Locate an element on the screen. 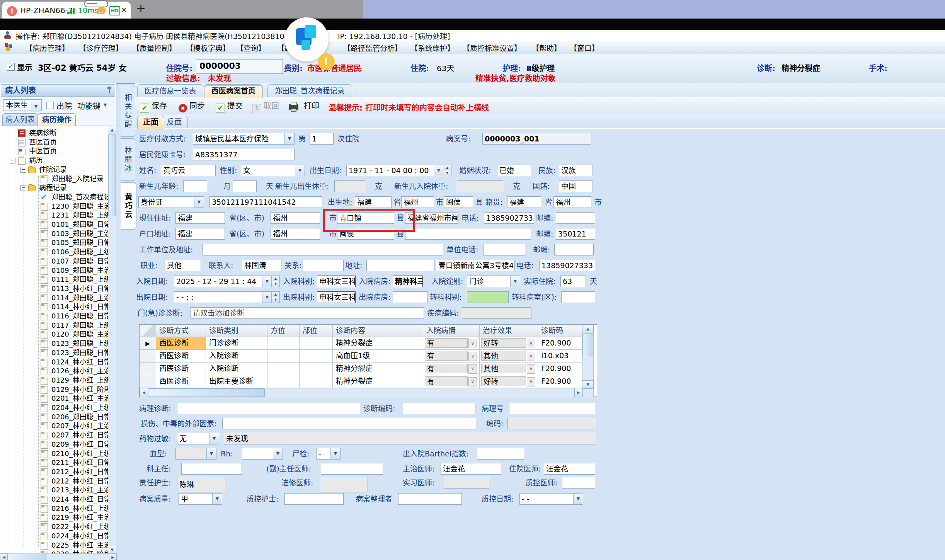 The height and width of the screenshot is (560, 945). menu-item-8: 【质控标准设置】 is located at coordinates (492, 48).